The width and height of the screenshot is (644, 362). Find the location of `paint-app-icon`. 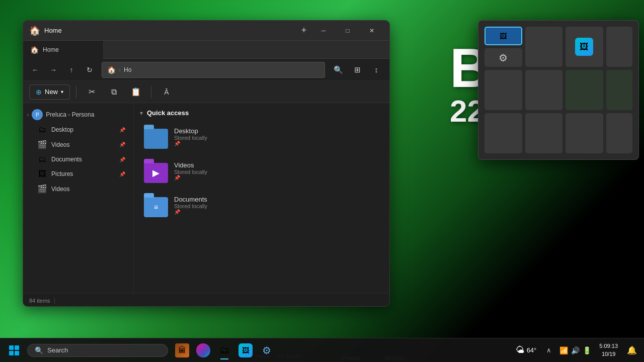

paint-app-icon is located at coordinates (203, 350).